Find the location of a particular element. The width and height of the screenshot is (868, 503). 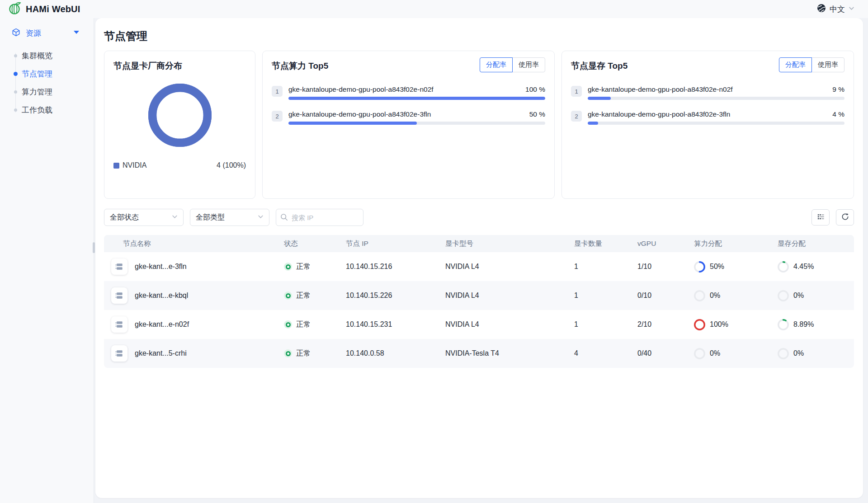

sidebar-item-workloads: 工作负载 is located at coordinates (47, 110).